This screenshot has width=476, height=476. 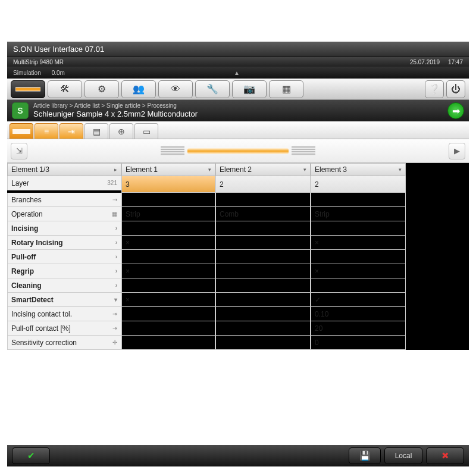 I want to click on tab-tools-icon: 🛠, so click(x=65, y=89).